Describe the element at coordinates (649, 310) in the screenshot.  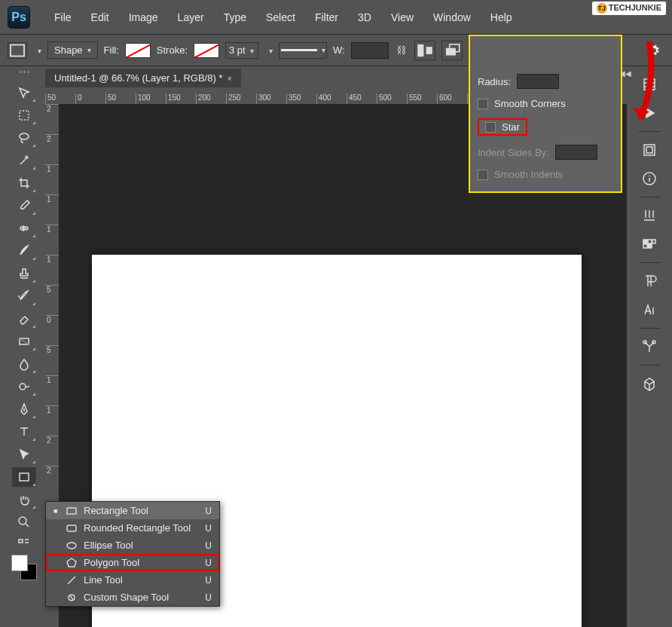
I see `dock-character-icon` at that location.